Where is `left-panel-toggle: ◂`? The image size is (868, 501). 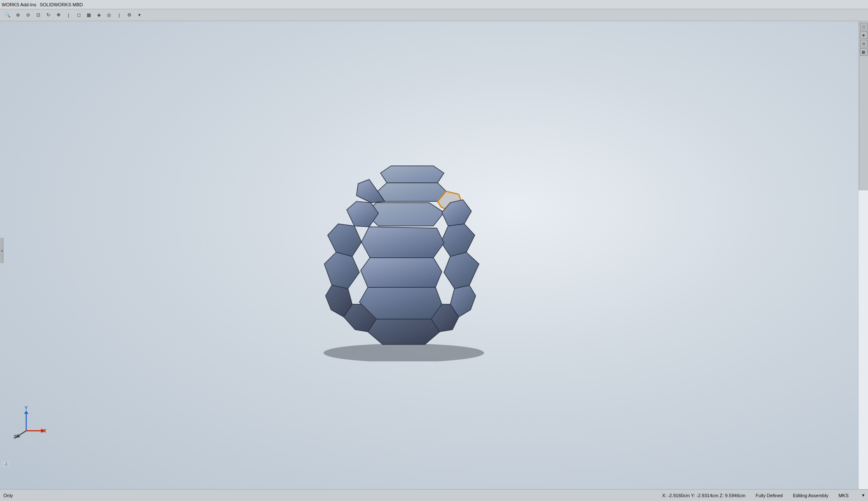
left-panel-toggle: ◂ is located at coordinates (2, 250).